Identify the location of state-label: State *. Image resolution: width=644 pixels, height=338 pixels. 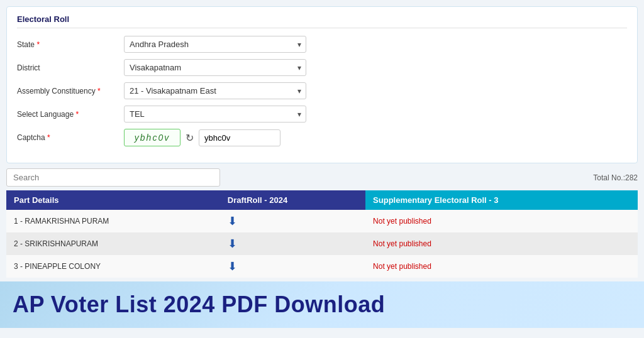
(70, 45).